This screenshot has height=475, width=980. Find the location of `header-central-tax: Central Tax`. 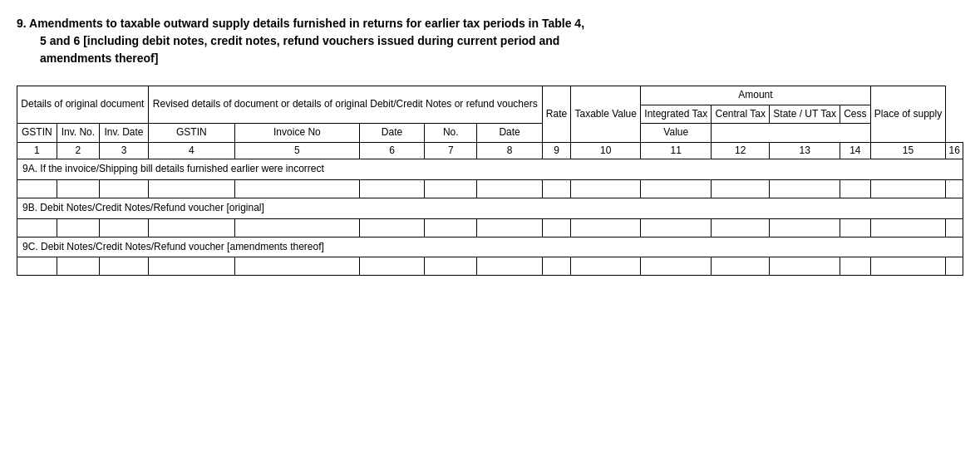

header-central-tax: Central Tax is located at coordinates (741, 115).